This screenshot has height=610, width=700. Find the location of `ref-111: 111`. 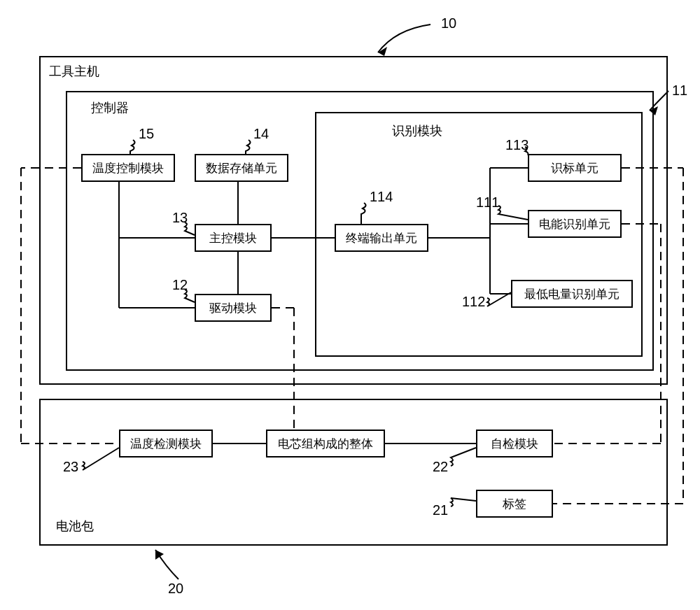

ref-111: 111 is located at coordinates (487, 203).